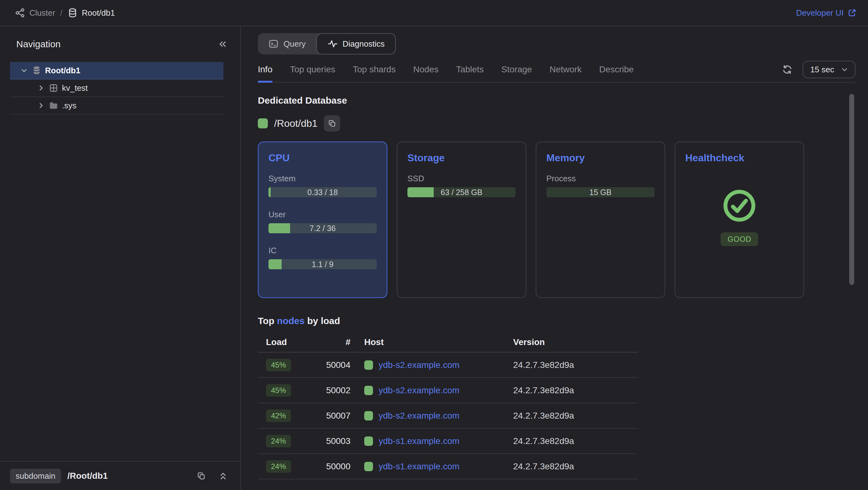  Describe the element at coordinates (739, 220) in the screenshot. I see `healthcheck-card: Healthcheck GOOD` at that location.